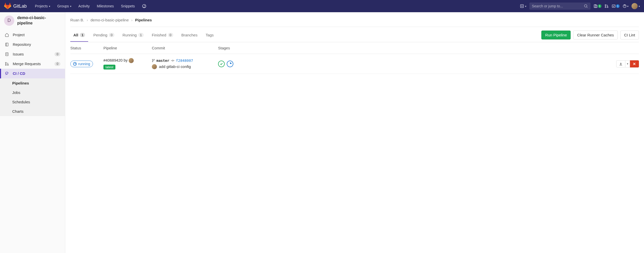  I want to click on pipeline-table: Status Pipeline Commit Stages running #4…, so click(355, 58).